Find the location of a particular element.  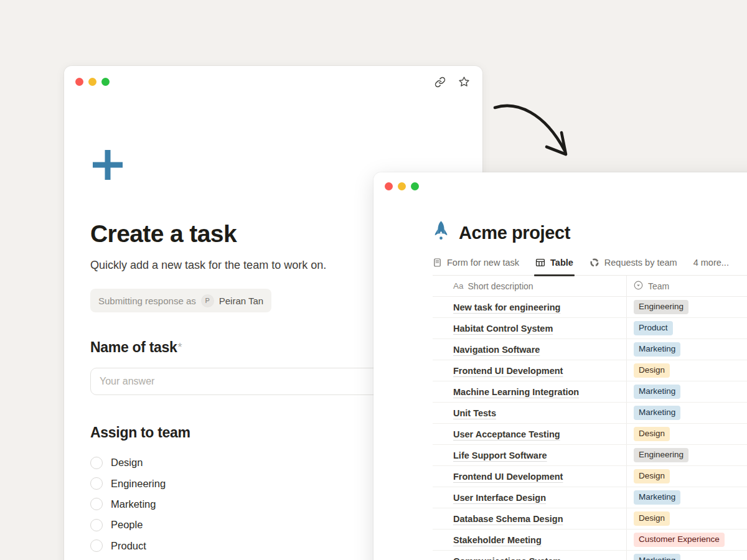

tab-requests-by-team: Requests by team is located at coordinates (634, 266).